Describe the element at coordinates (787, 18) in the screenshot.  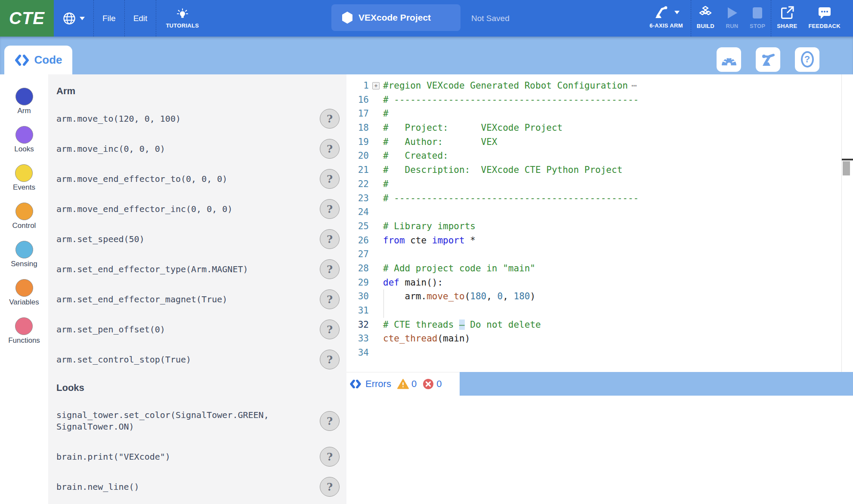
I see `share-button: SHARE` at that location.